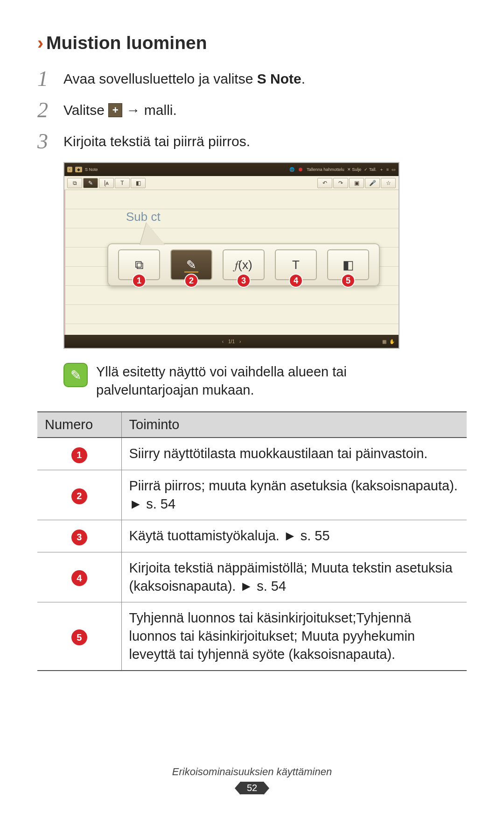  I want to click on step-number: 3, so click(50, 141).